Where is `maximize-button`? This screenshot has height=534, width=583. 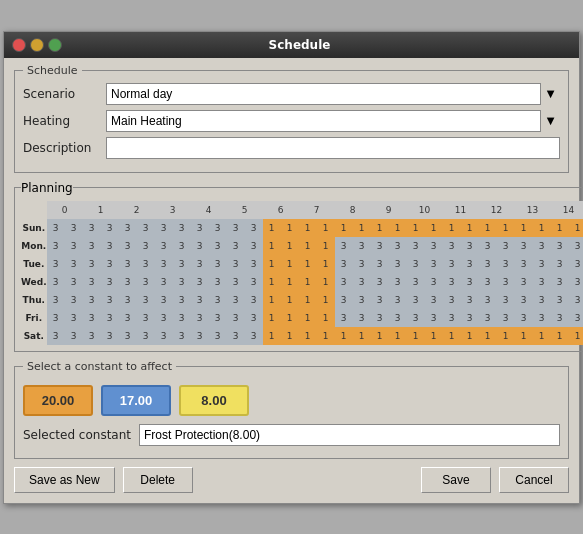
maximize-button is located at coordinates (55, 45).